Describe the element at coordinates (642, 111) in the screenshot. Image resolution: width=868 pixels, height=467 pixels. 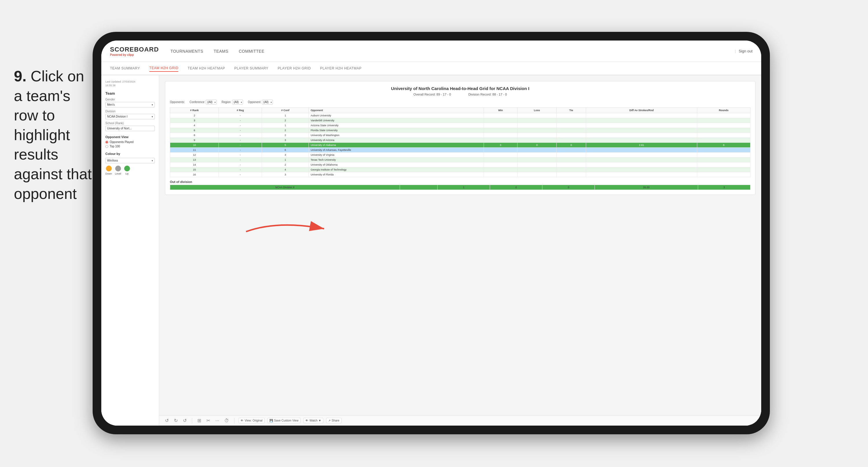
I see `th-diff: Diff Av Strokes/Rnd` at that location.